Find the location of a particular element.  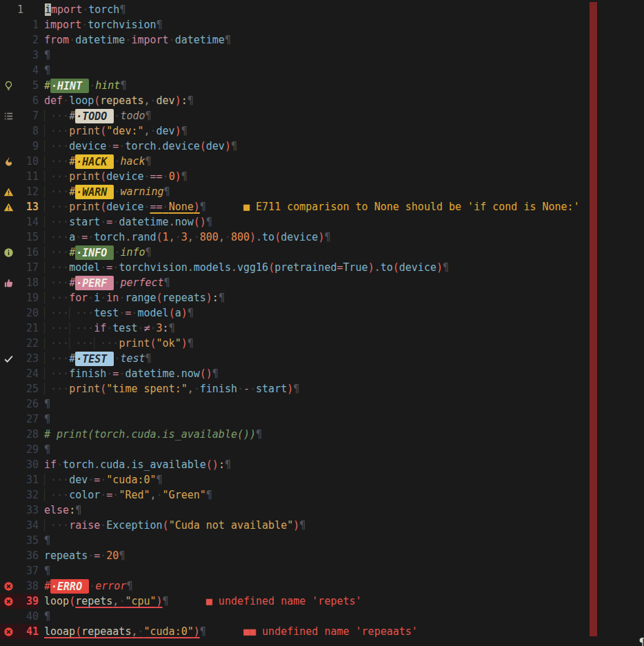

code-token: models is located at coordinates (212, 268).